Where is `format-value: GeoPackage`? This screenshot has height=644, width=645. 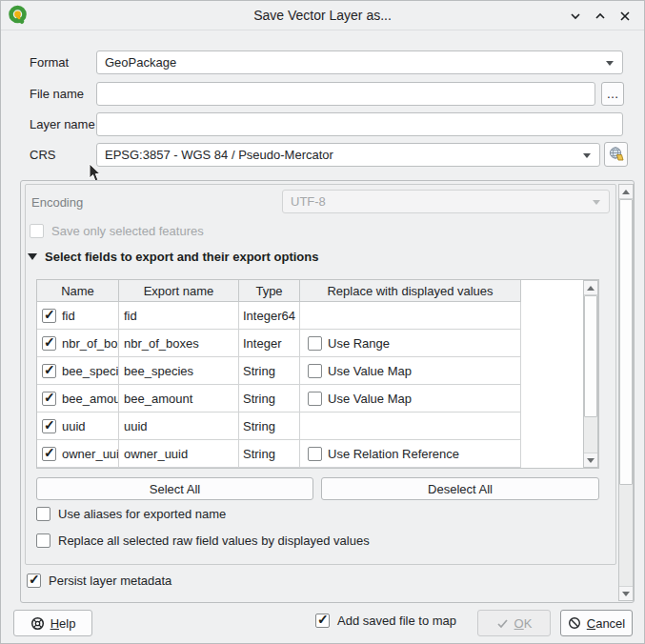
format-value: GeoPackage is located at coordinates (141, 63).